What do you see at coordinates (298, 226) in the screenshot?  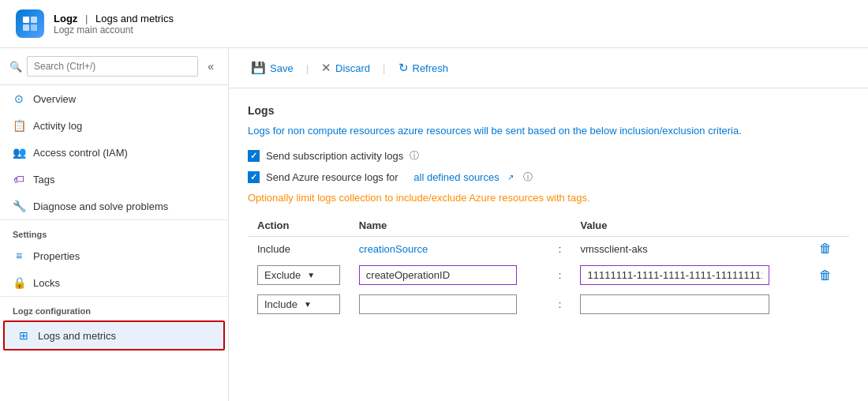 I see `col-action: Action` at bounding box center [298, 226].